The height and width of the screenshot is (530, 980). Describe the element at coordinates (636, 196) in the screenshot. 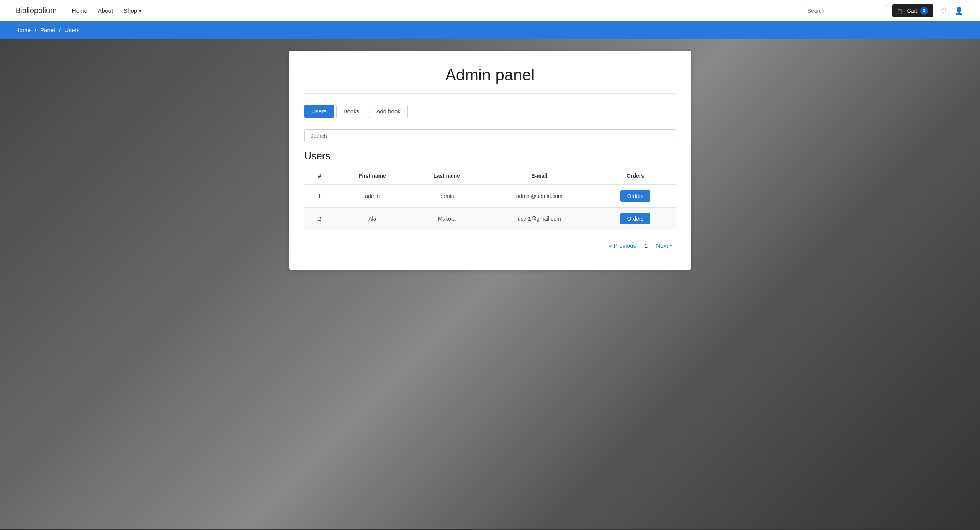

I see `row1-orders-cell: Orders` at that location.